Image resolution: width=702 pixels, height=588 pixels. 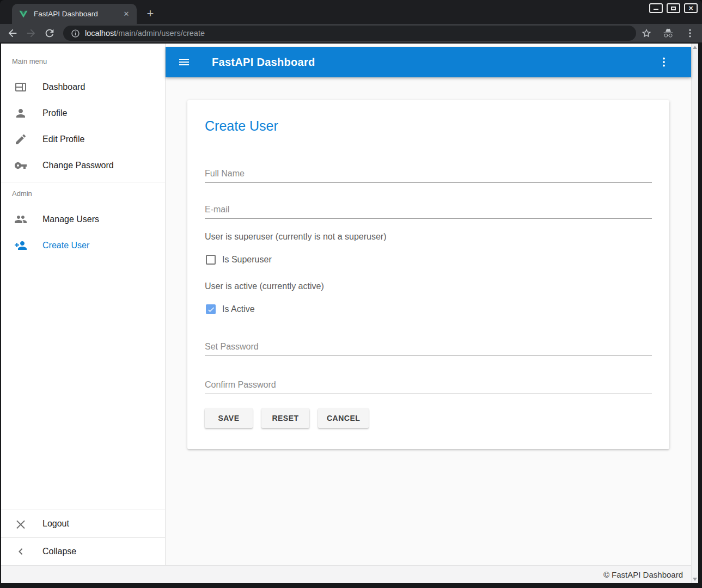 I want to click on confirm-password-input, so click(x=428, y=387).